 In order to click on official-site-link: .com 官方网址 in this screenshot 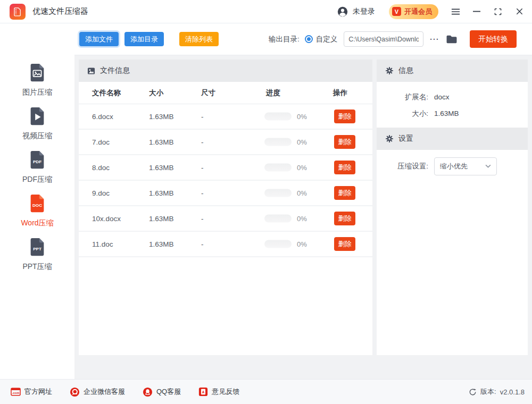, I will do `click(31, 392)`.